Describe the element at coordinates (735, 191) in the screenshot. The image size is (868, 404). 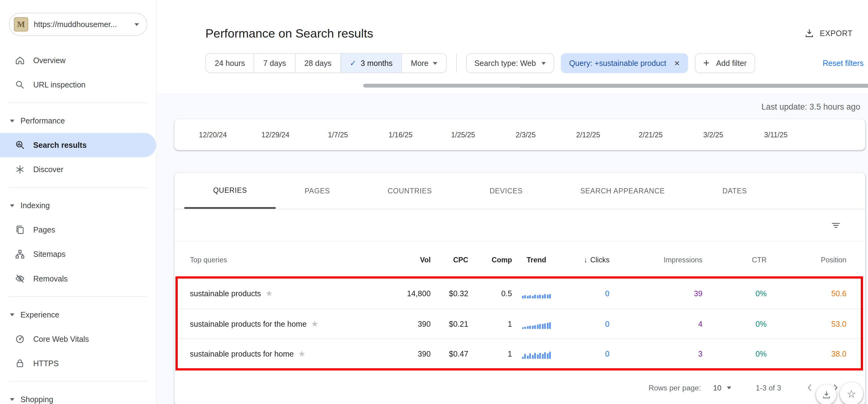
I see `tab-dates: DATES` at that location.